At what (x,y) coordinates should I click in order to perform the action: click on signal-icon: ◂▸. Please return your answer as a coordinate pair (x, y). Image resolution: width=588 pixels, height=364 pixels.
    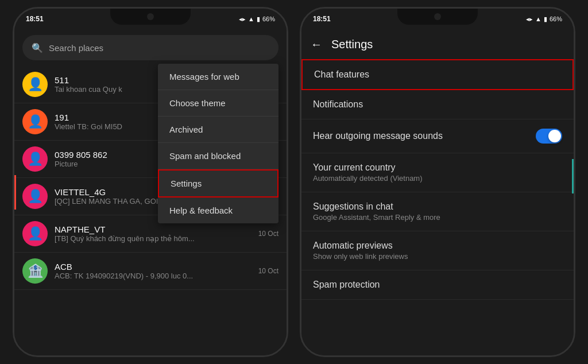
    Looking at the image, I should click on (242, 20).